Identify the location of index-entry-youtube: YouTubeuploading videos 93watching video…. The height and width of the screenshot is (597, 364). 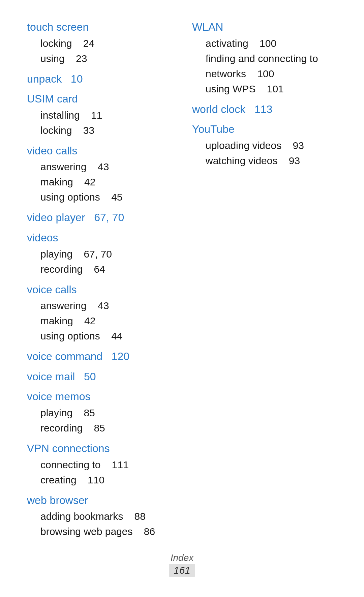
(265, 145).